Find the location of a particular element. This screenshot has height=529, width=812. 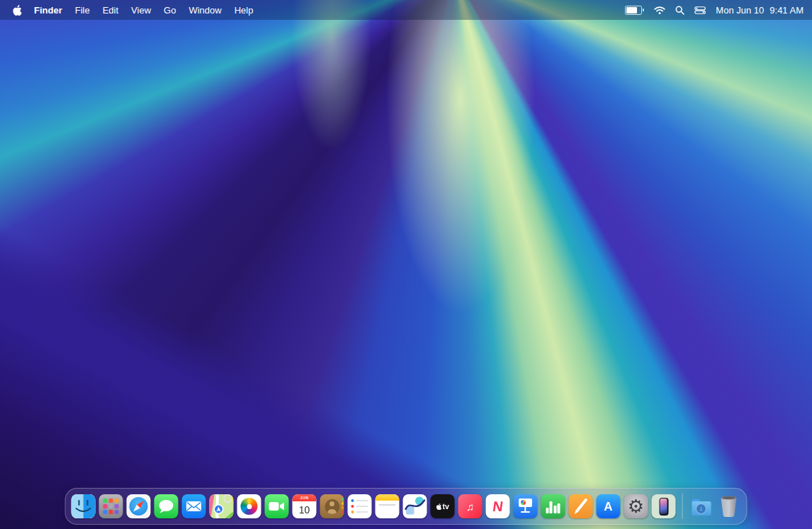

pages-icon is located at coordinates (581, 506).